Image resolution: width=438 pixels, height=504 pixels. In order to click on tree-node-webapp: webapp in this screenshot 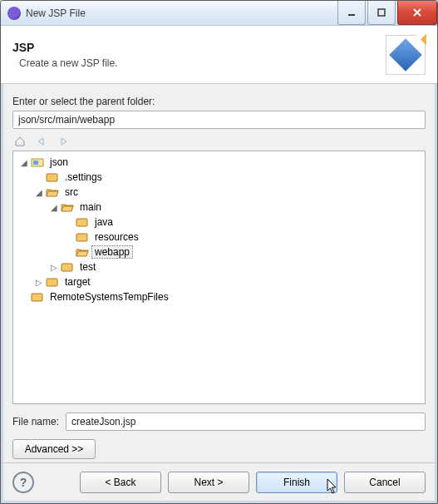, I will do `click(219, 252)`.